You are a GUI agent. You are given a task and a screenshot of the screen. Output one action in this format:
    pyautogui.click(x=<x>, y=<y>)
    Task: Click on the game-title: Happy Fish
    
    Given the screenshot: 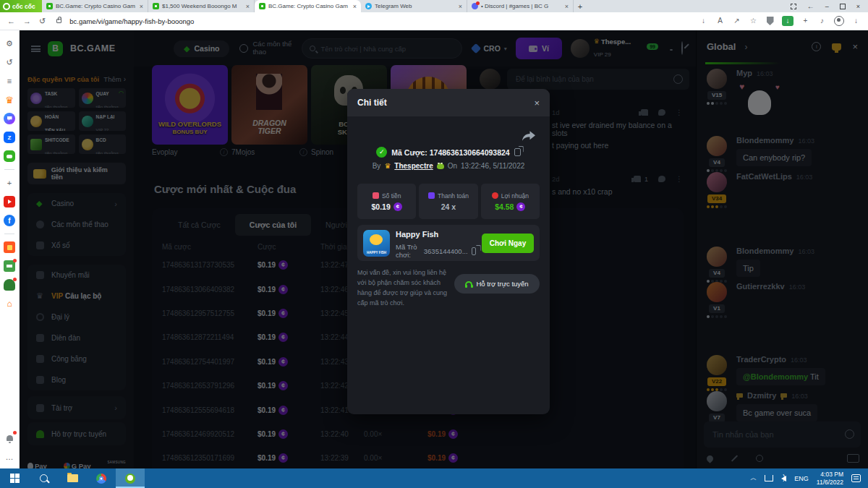 What is the action you would take?
    pyautogui.click(x=417, y=234)
    